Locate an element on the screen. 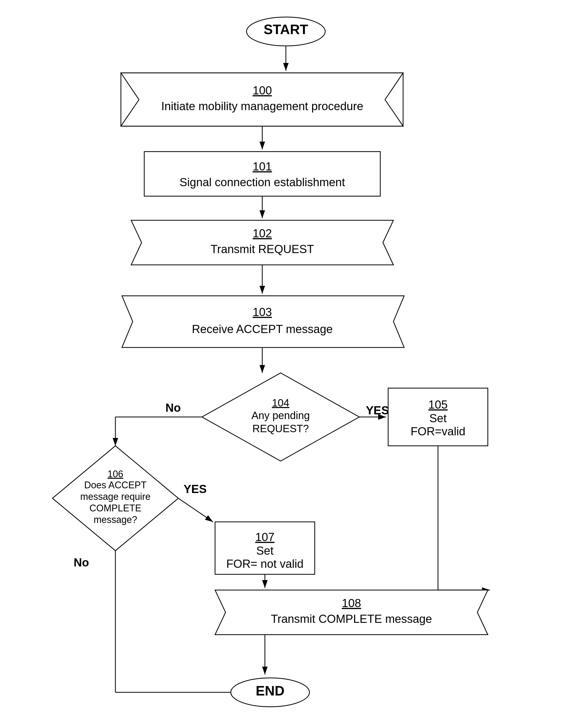 The image size is (572, 728). node-106-label-4: message? is located at coordinates (116, 520).